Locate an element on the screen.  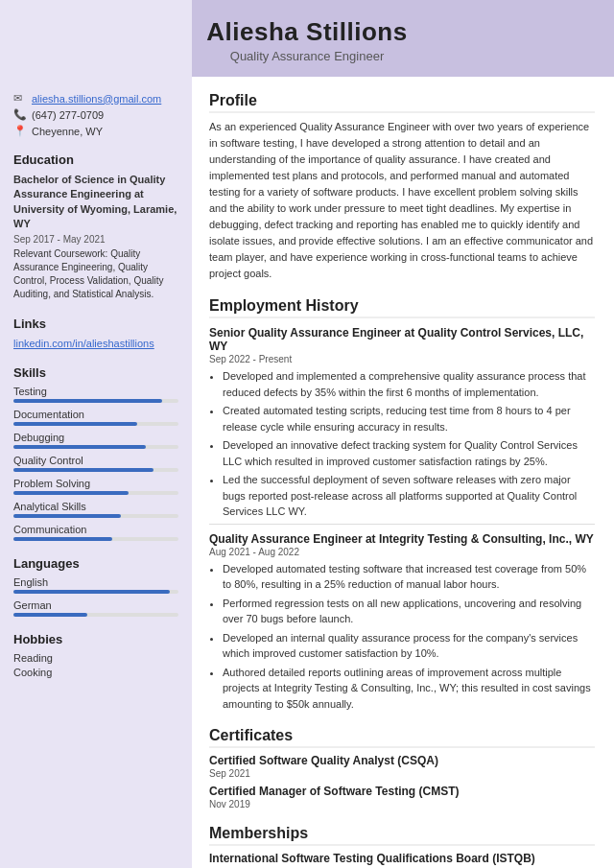
phone-item: 📞 (647) 277-0709 is located at coordinates (96, 115).